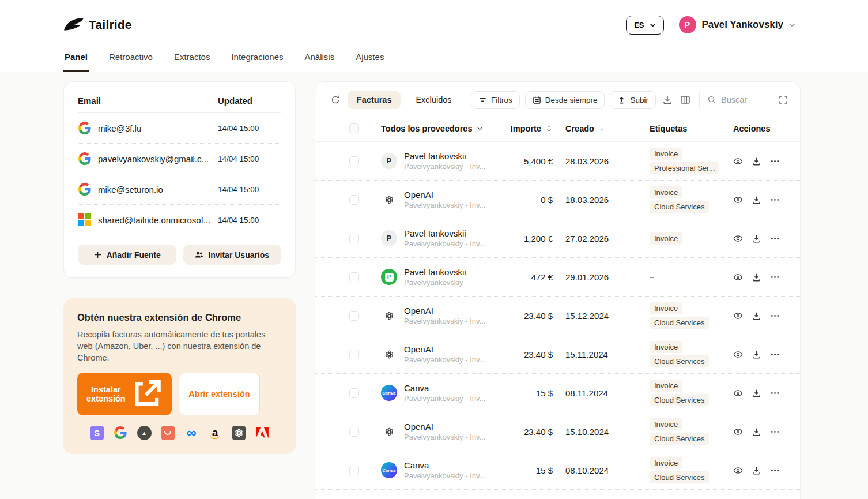 The width and height of the screenshot is (868, 499). What do you see at coordinates (739, 100) in the screenshot?
I see `search-box` at bounding box center [739, 100].